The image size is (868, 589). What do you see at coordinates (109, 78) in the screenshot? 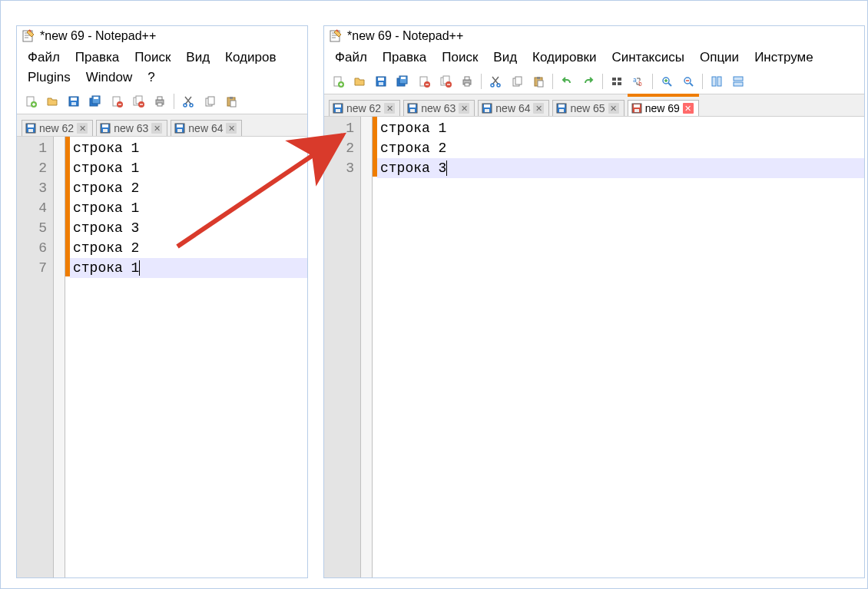
I see `menu-window: Window` at bounding box center [109, 78].